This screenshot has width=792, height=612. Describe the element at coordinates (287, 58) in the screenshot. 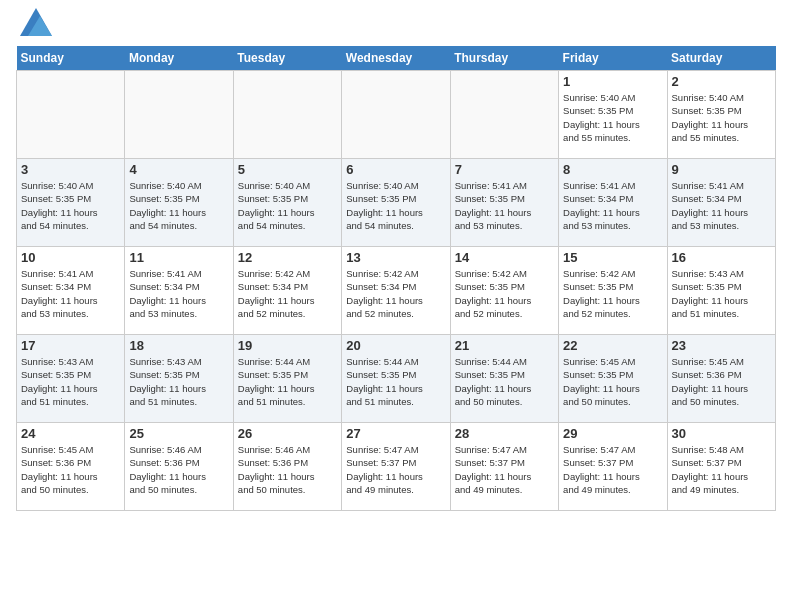

I see `weekday-header-tuesday: Tuesday` at that location.